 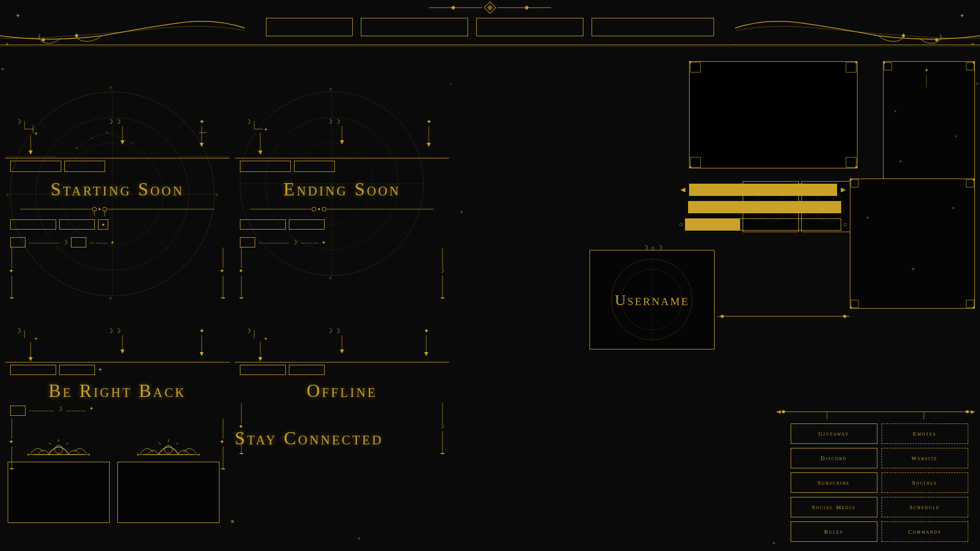 I want to click on discord-button: Discord, so click(x=834, y=458).